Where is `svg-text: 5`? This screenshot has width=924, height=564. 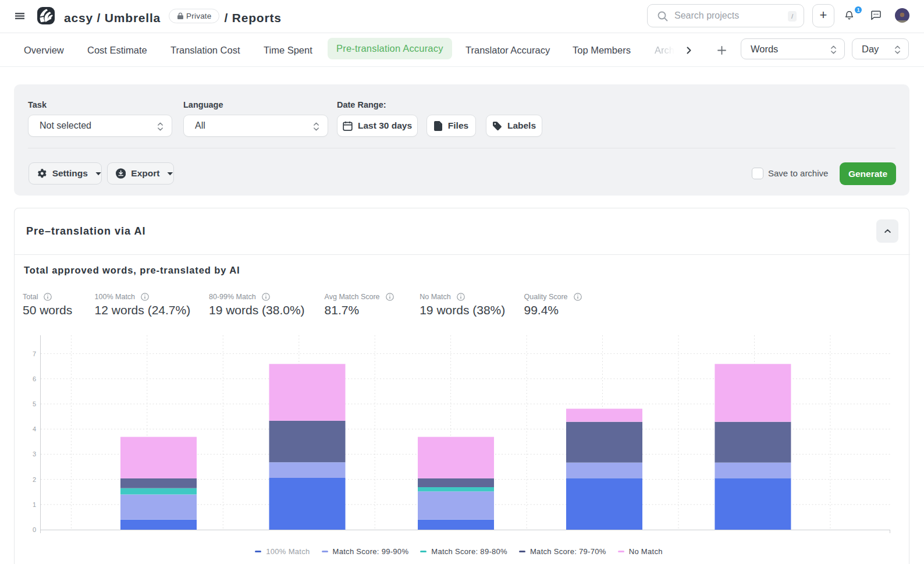
svg-text: 5 is located at coordinates (34, 404).